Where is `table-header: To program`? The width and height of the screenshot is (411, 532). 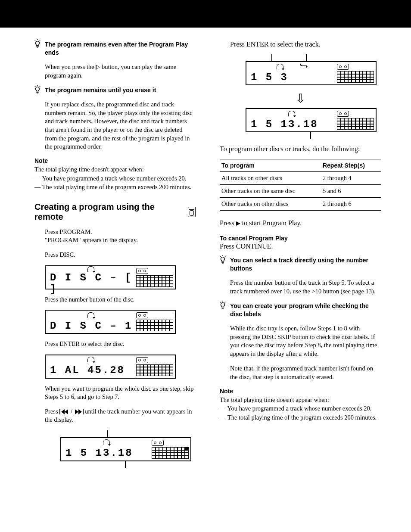 table-header: To program is located at coordinates (271, 165).